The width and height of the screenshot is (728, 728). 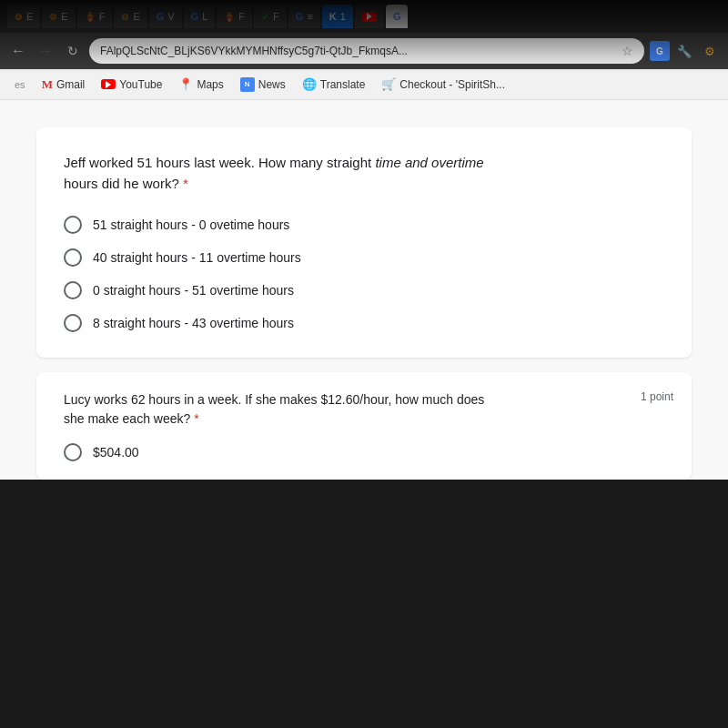 I want to click on bookmark-translate: 🌐 Translate, so click(x=334, y=84).